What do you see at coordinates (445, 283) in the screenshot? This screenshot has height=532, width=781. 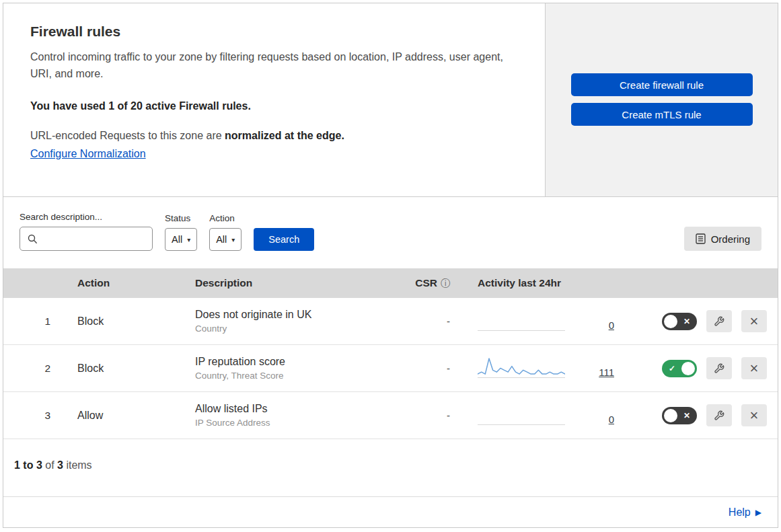 I see `info-icon: ⓘ` at bounding box center [445, 283].